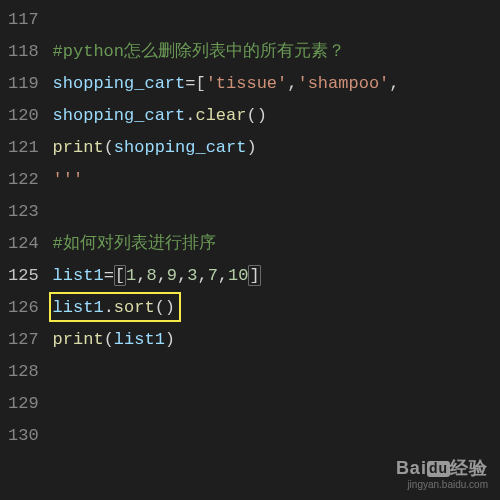 The height and width of the screenshot is (500, 500). I want to click on watermark-url: jingyan.baidu.com, so click(442, 484).